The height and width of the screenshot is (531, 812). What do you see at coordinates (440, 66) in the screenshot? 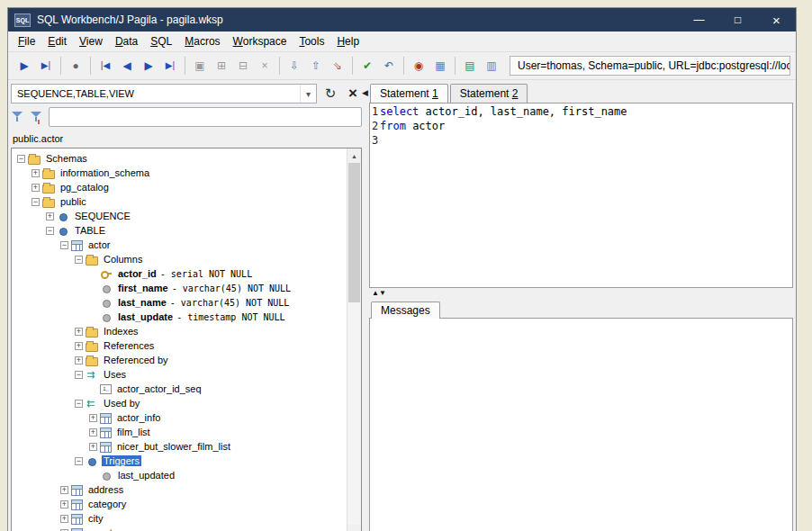
I see `append-results-button: ▦` at bounding box center [440, 66].